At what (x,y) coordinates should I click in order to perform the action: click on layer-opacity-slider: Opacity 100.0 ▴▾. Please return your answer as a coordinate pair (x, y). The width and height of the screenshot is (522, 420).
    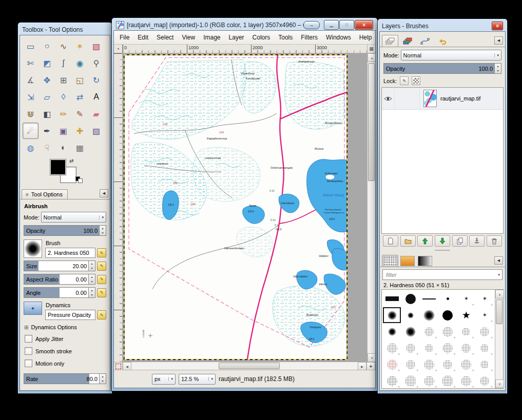
    Looking at the image, I should click on (442, 69).